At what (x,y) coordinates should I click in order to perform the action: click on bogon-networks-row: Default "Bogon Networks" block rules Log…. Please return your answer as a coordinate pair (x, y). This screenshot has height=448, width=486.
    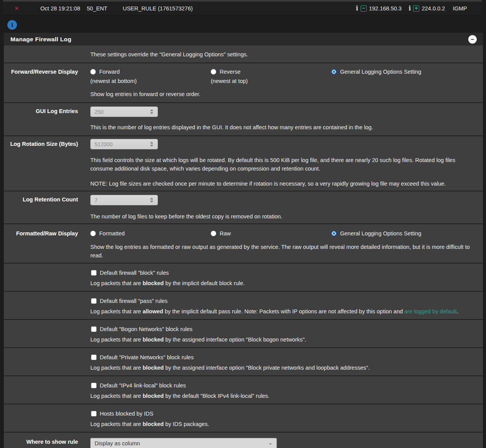
    Looking at the image, I should click on (243, 333).